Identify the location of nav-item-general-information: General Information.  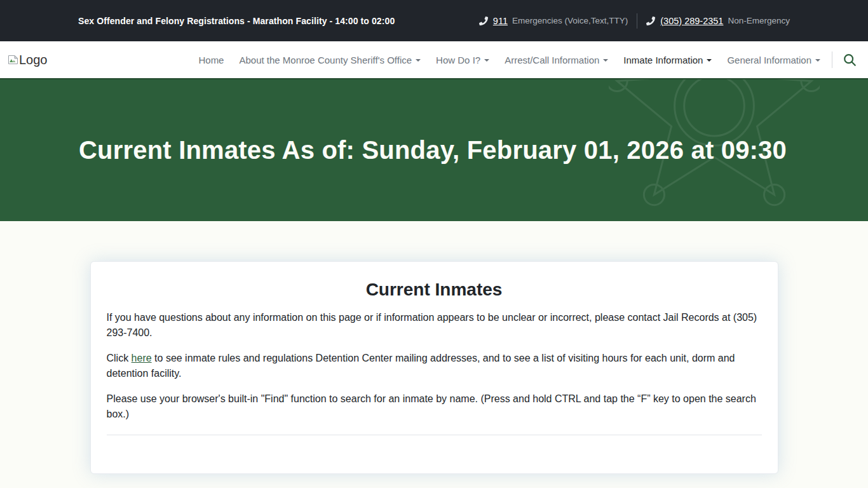
(774, 60).